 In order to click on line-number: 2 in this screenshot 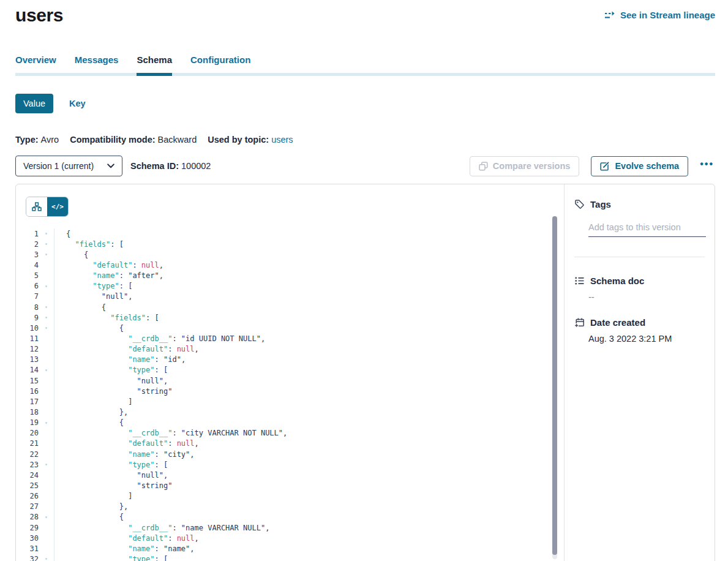, I will do `click(27, 244)`.